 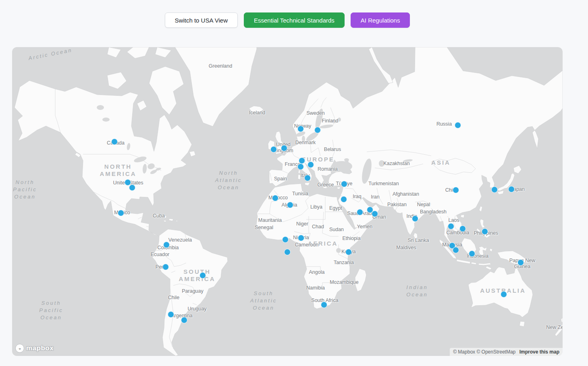 I want to click on map-marker-vietnam, so click(x=463, y=229).